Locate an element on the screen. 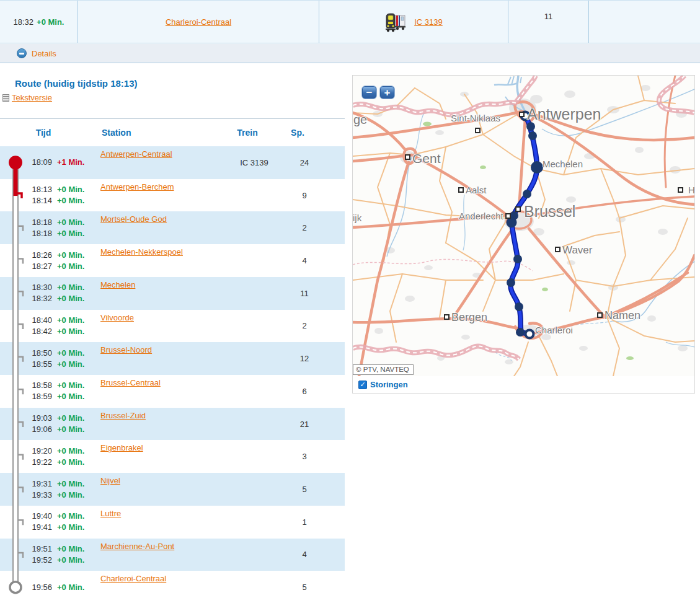  map-city-label: Anderlecht is located at coordinates (481, 216).